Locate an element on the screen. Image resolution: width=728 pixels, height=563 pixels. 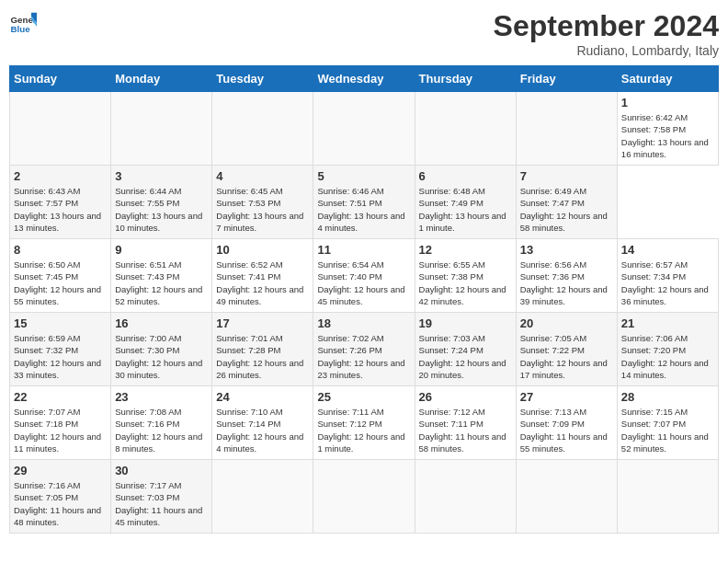
day-number: 26 is located at coordinates (465, 397).